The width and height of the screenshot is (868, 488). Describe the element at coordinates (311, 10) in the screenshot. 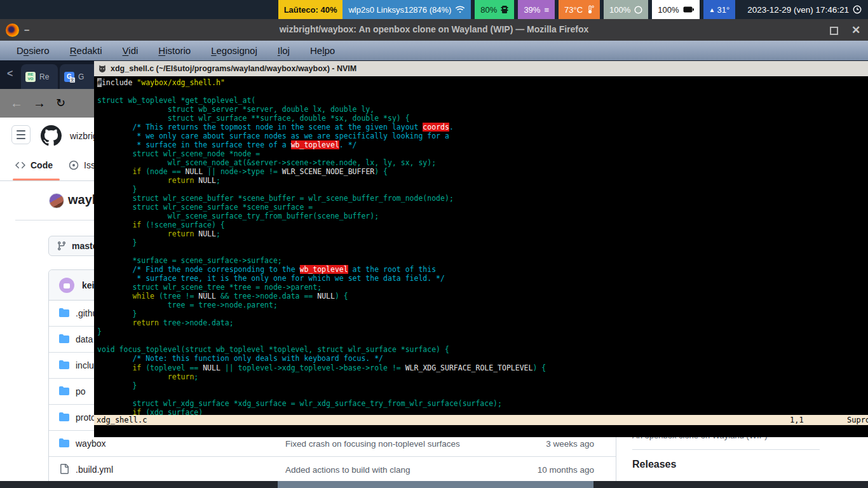

I see `volume-indicator: Laŭteco: 40%` at that location.